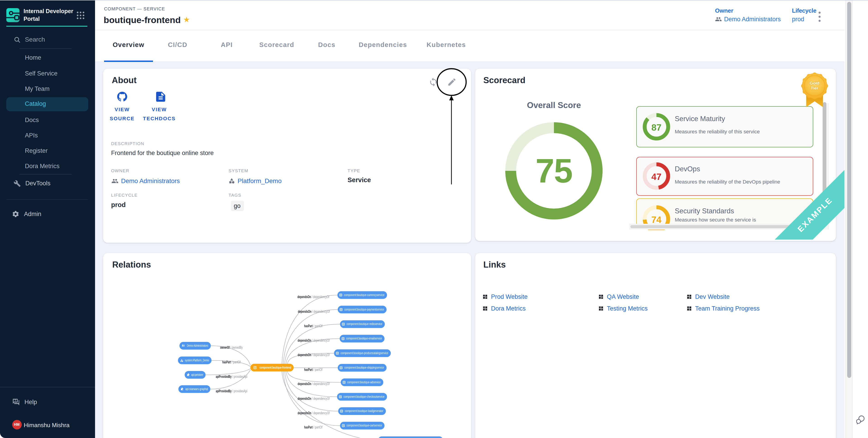 This screenshot has height=438, width=868. What do you see at coordinates (815, 88) in the screenshot?
I see `svg-text: Tier` at bounding box center [815, 88].